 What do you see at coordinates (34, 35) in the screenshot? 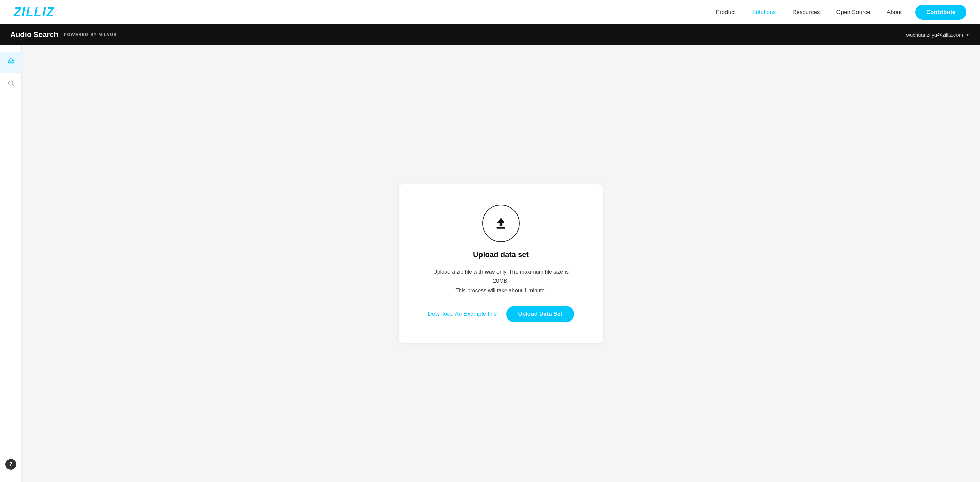
I see `page-title: Audio Search` at bounding box center [34, 35].